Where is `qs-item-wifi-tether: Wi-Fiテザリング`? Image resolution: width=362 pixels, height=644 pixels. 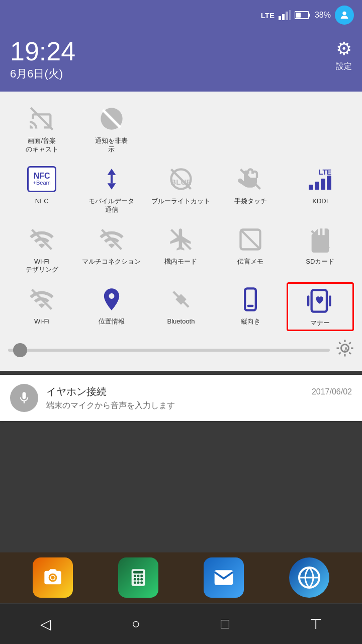 qs-item-wifi-tether: Wi-Fiテザリング is located at coordinates (42, 250).